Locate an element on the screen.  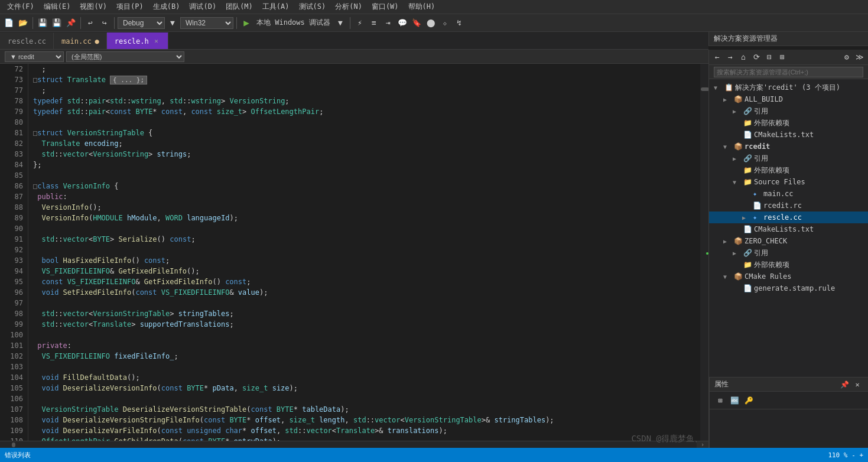
menu-tools: 工具(A) is located at coordinates (276, 7).